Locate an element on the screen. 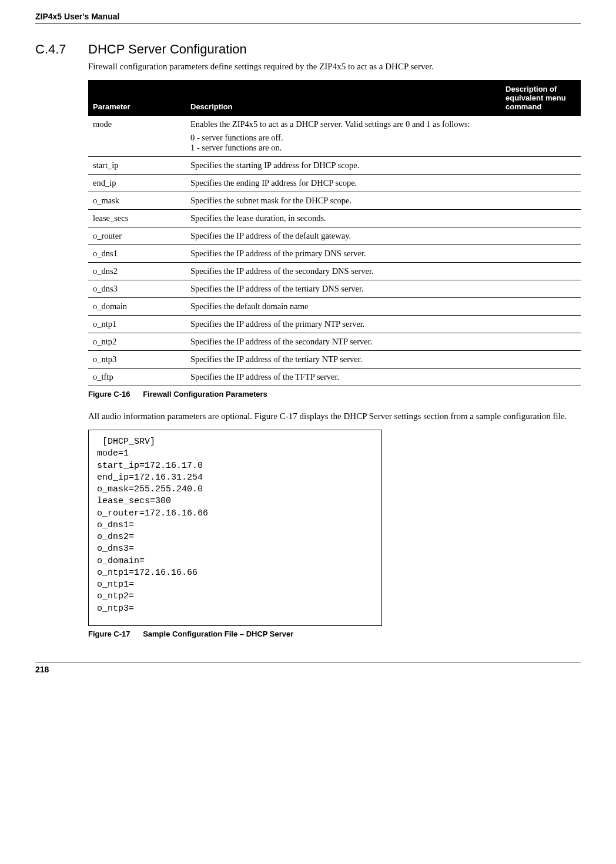  code-sample-box: [DHCP_SRV] mode=1 start_ip=172.16.17.0 e… is located at coordinates (235, 528).